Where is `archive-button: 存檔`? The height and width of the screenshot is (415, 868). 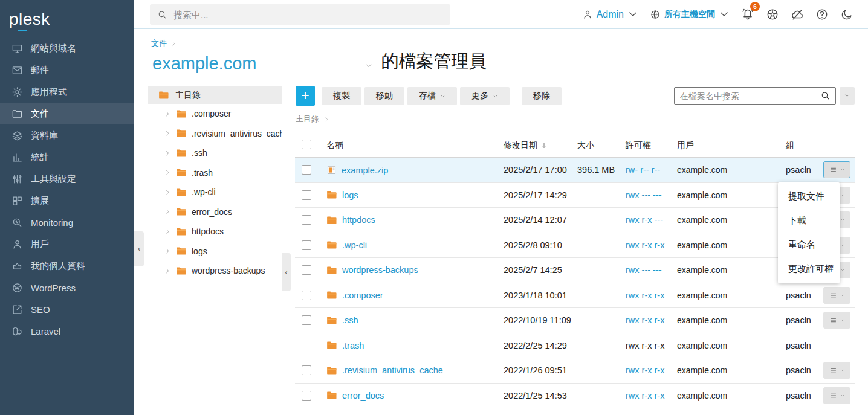 archive-button: 存檔 is located at coordinates (432, 96).